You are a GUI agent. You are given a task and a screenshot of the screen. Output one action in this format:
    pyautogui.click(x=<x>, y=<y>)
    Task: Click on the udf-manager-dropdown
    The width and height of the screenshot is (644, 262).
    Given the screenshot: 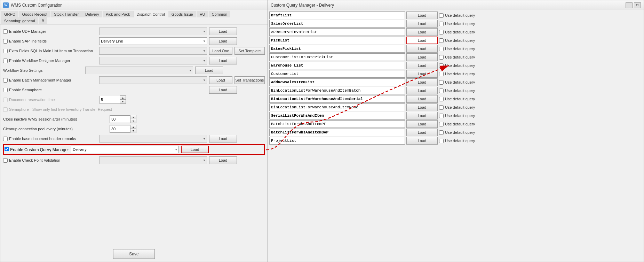 What is the action you would take?
    pyautogui.click(x=153, y=31)
    